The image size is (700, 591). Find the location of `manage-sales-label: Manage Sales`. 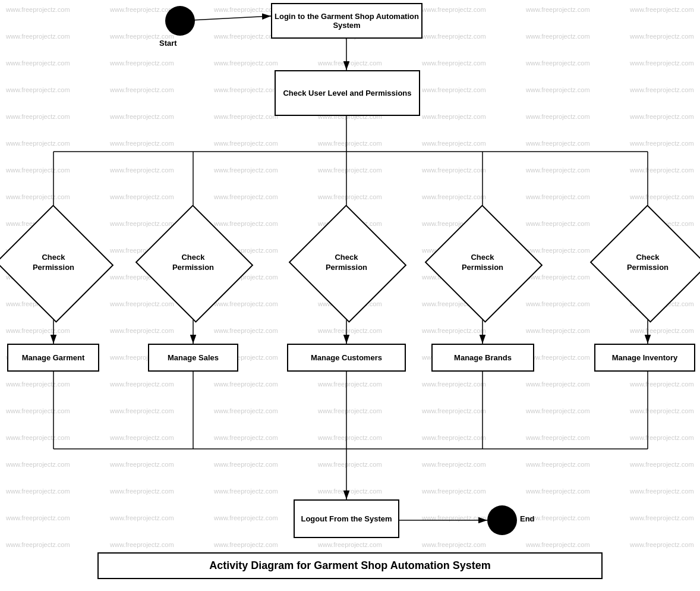

manage-sales-label: Manage Sales is located at coordinates (193, 358).